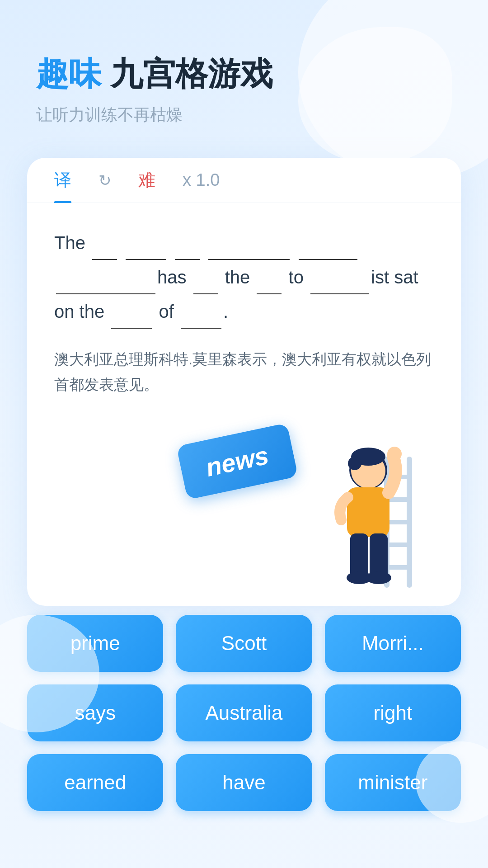  Describe the element at coordinates (244, 180) in the screenshot. I see `tab-bar: 译 ↻ 难 x 1.0` at that location.